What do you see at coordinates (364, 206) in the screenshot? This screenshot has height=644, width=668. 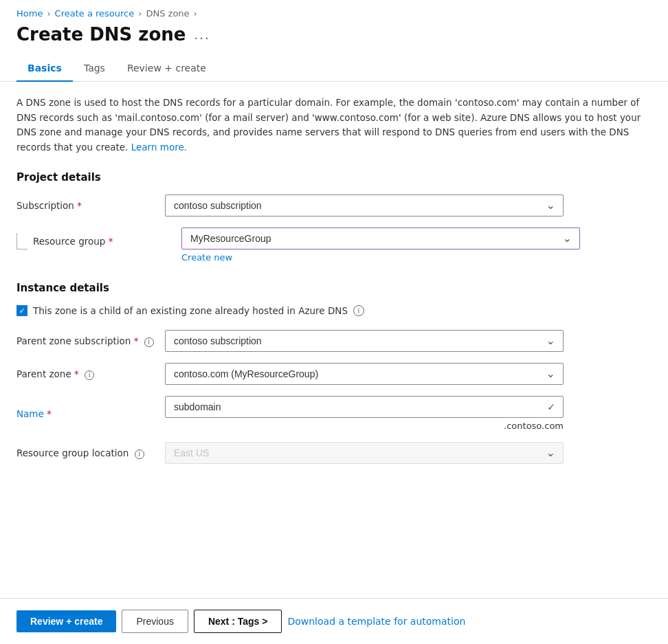 I see `subscription-select: contoso subscription` at bounding box center [364, 206].